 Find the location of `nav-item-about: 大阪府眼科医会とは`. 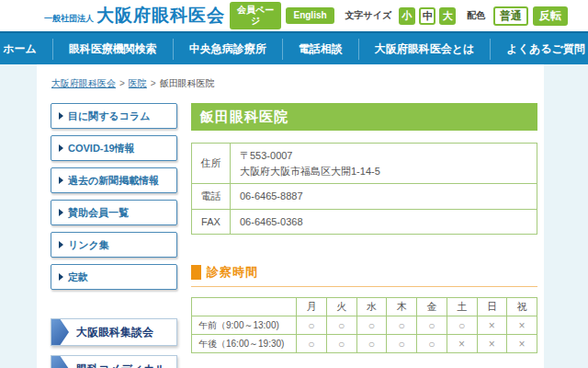

nav-item-about: 大阪府眼科医会とは is located at coordinates (424, 50).